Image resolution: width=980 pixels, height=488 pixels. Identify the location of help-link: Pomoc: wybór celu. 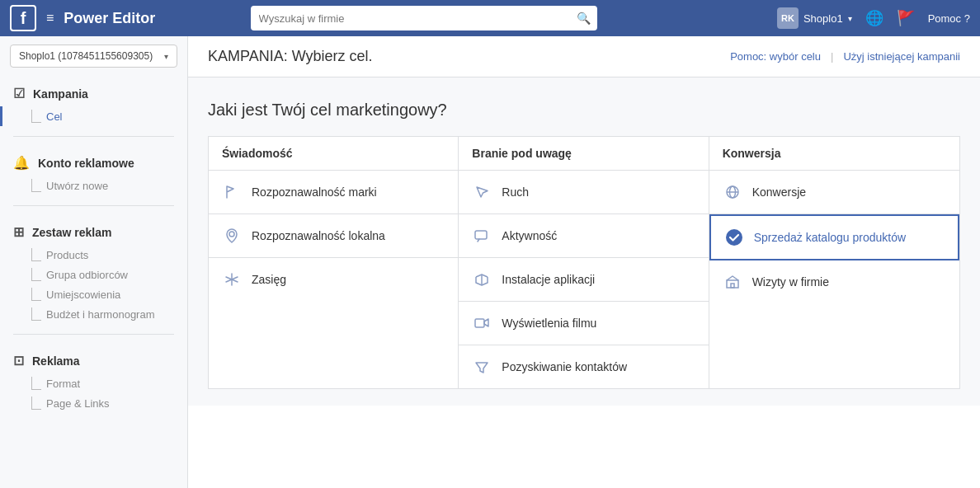
(775, 56).